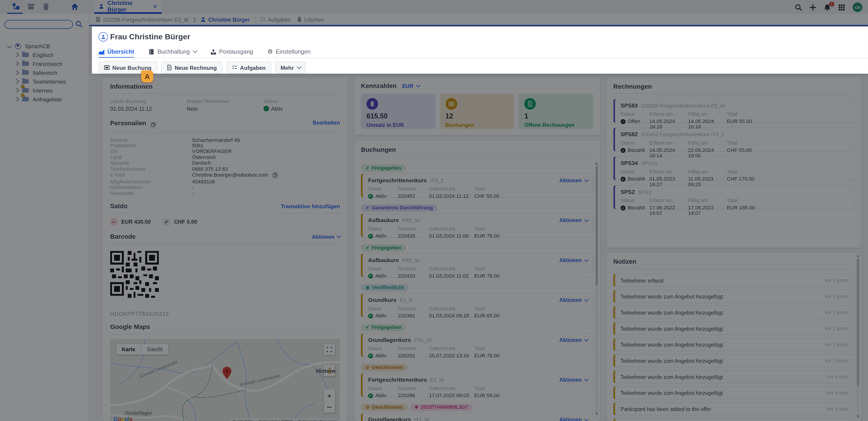 The height and width of the screenshot is (421, 868). What do you see at coordinates (169, 67) in the screenshot?
I see `invoice-icon` at bounding box center [169, 67].